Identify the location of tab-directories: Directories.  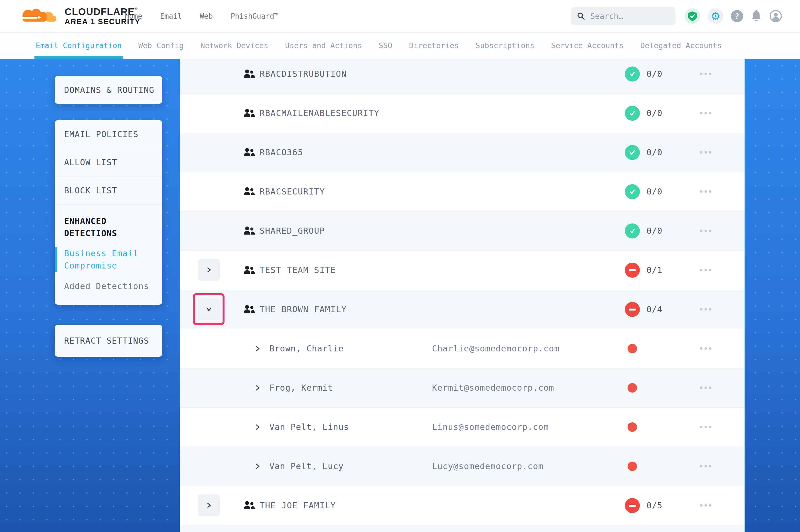
(434, 45).